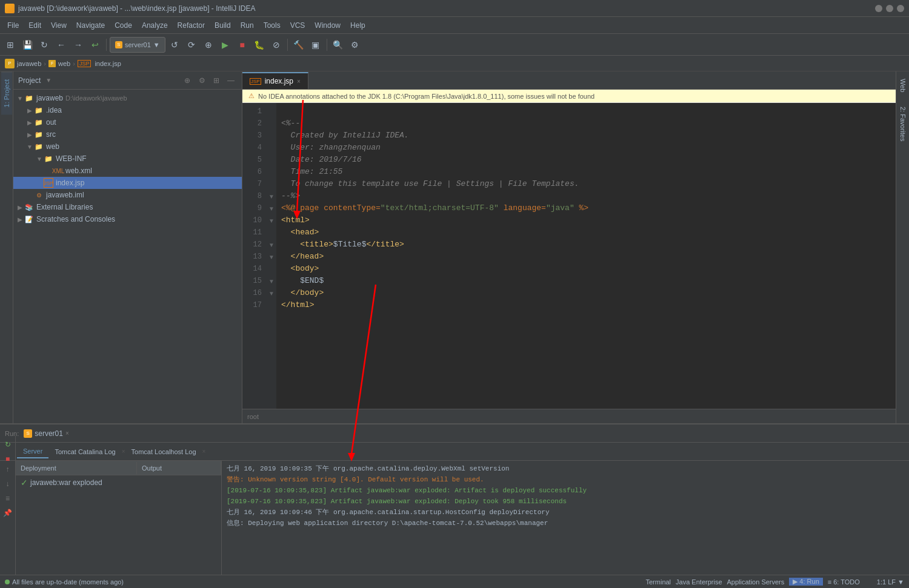 This screenshot has width=909, height=588. What do you see at coordinates (127, 122) in the screenshot?
I see `tree-out: ▶ 📁 out` at bounding box center [127, 122].